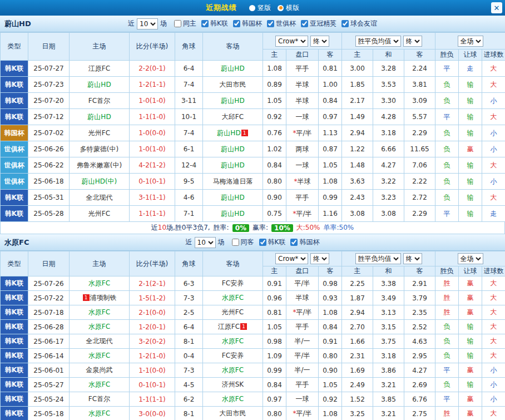 The width and height of the screenshot is (505, 420). I want to click on layout-radio-horizontal: 横版, so click(288, 8).